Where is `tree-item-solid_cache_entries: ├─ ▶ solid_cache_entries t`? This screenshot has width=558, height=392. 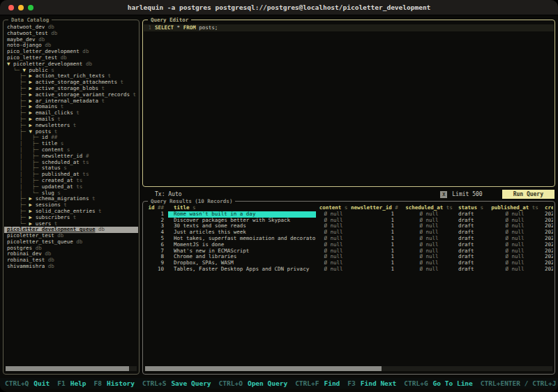
tree-item-solid_cache_entries: ├─ ▶ solid_cache_entries t is located at coordinates (71, 212).